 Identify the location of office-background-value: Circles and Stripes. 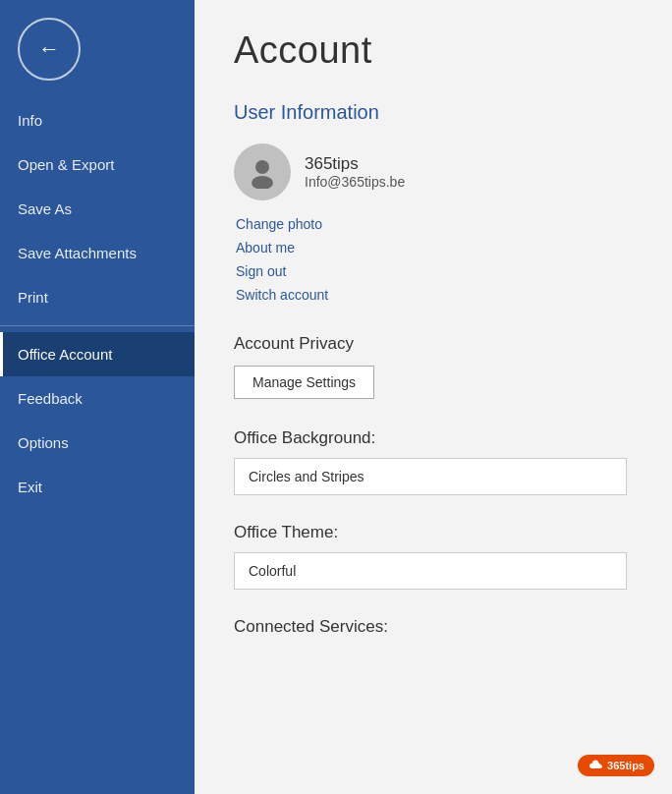
(430, 477).